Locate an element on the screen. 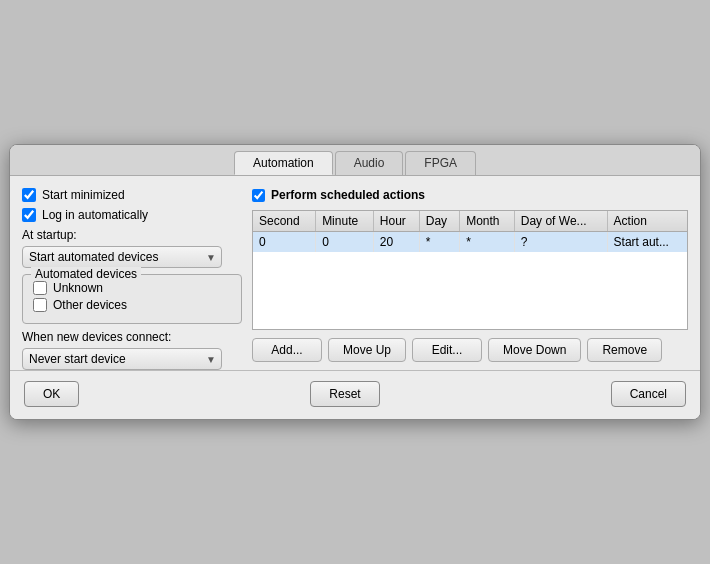  move-down-button: Move Down is located at coordinates (534, 350).